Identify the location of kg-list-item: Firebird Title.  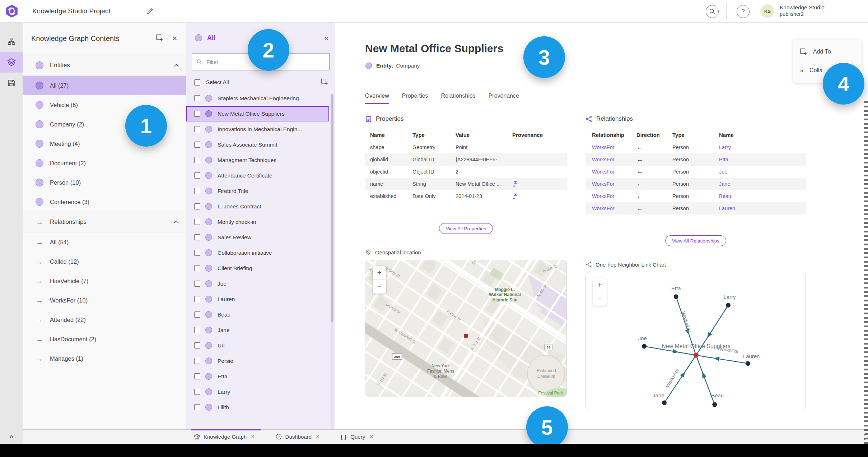
(258, 191).